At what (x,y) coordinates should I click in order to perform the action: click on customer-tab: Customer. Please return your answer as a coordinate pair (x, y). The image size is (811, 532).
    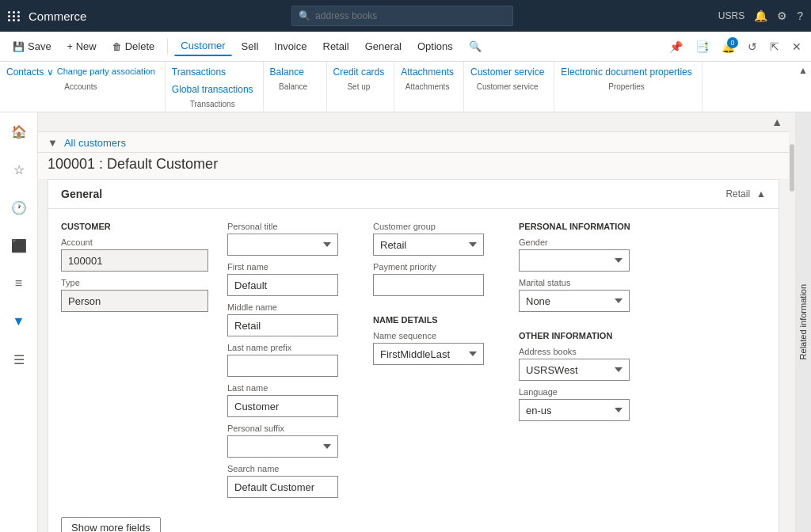
    Looking at the image, I should click on (203, 46).